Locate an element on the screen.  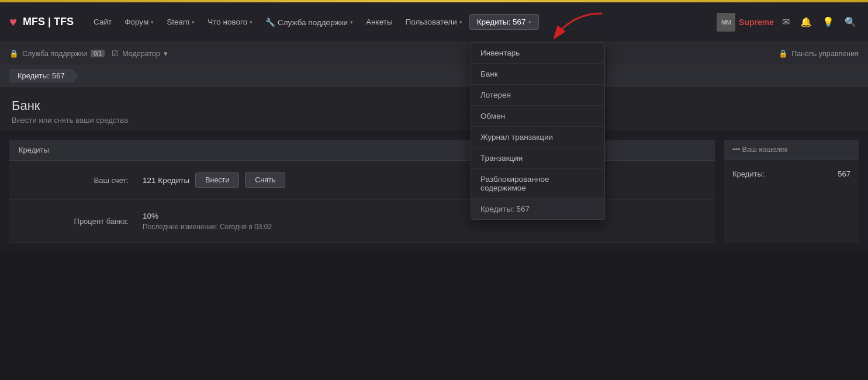
credits-dropdown: Инвентарь Банк Лотерея Обмен Журнал тран… is located at coordinates (538, 131).